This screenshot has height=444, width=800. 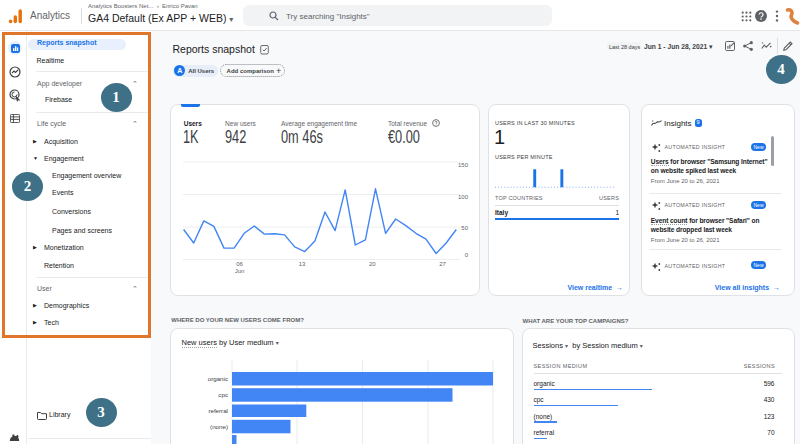 What do you see at coordinates (218, 410) in the screenshot?
I see `svg-text: referral` at bounding box center [218, 410].